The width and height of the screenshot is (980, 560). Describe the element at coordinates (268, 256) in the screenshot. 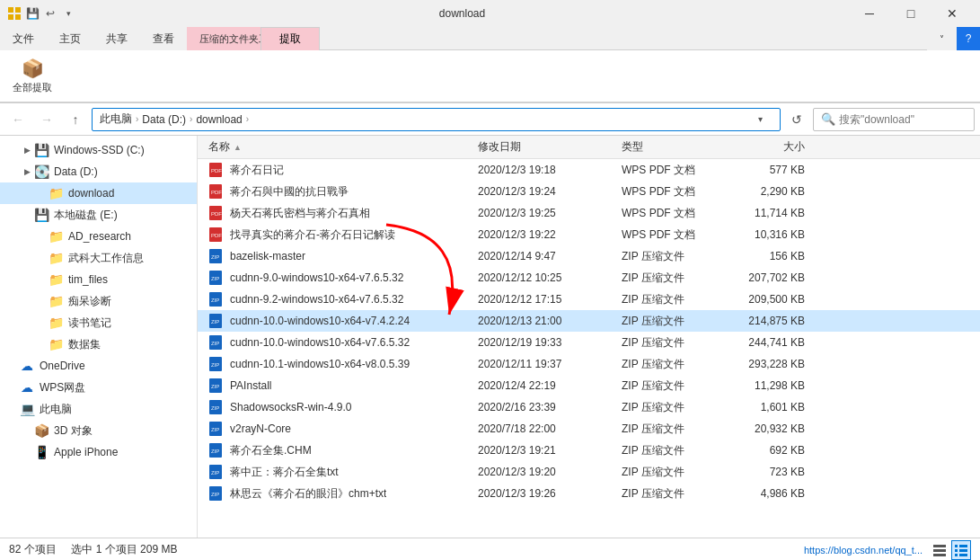

I see `file-name-4: bazelisk-master` at that location.